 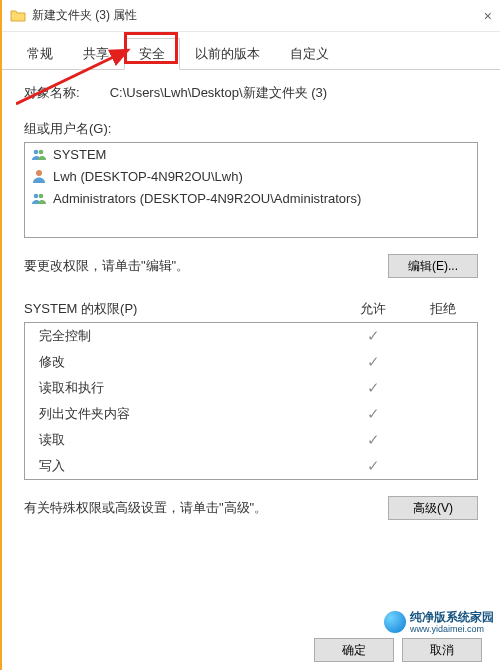 I want to click on list-item-label: Lwh (DESKTOP-4N9R2OU\Lwh), so click(x=148, y=176).